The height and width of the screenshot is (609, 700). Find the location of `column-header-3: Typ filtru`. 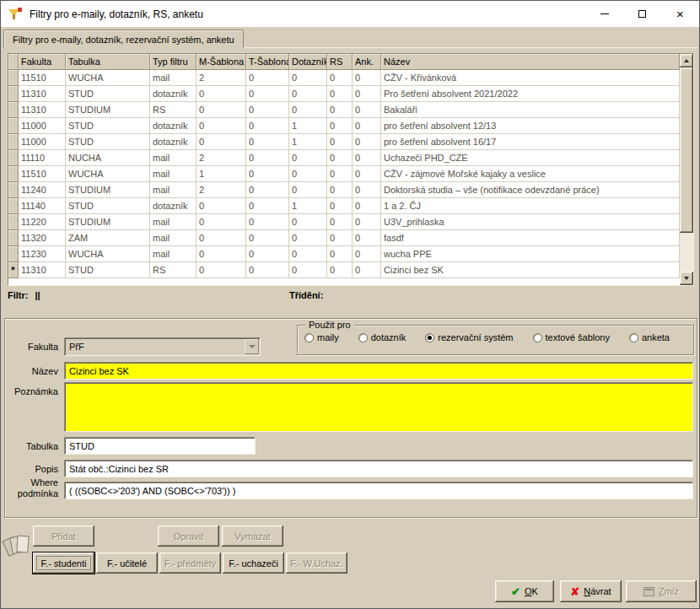

column-header-3: Typ filtru is located at coordinates (174, 62).